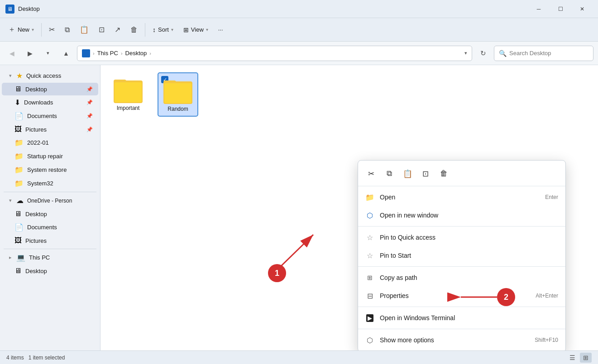  Describe the element at coordinates (108, 53) in the screenshot. I see `breadcrumb-this-pc: This PC` at that location.